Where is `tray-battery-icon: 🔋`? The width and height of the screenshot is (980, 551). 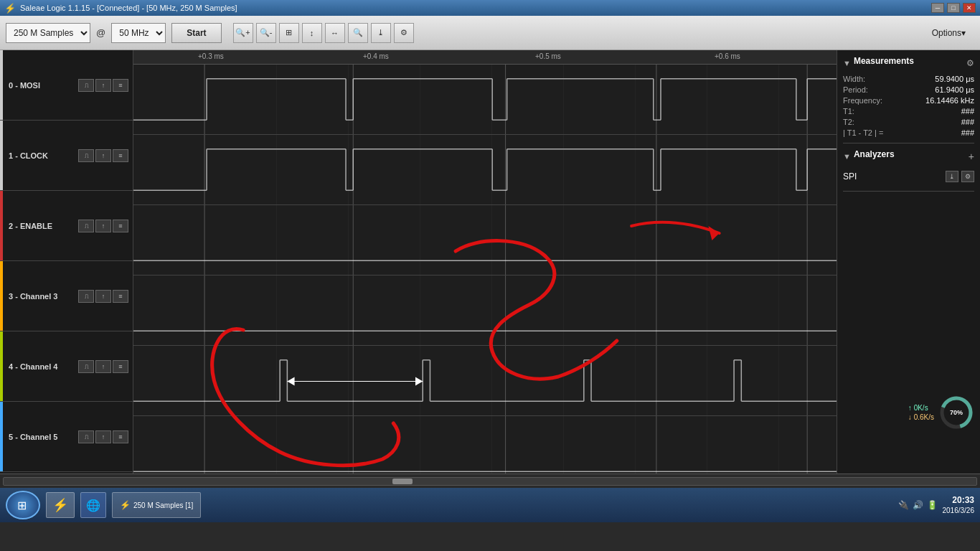 tray-battery-icon: 🔋 is located at coordinates (933, 505).